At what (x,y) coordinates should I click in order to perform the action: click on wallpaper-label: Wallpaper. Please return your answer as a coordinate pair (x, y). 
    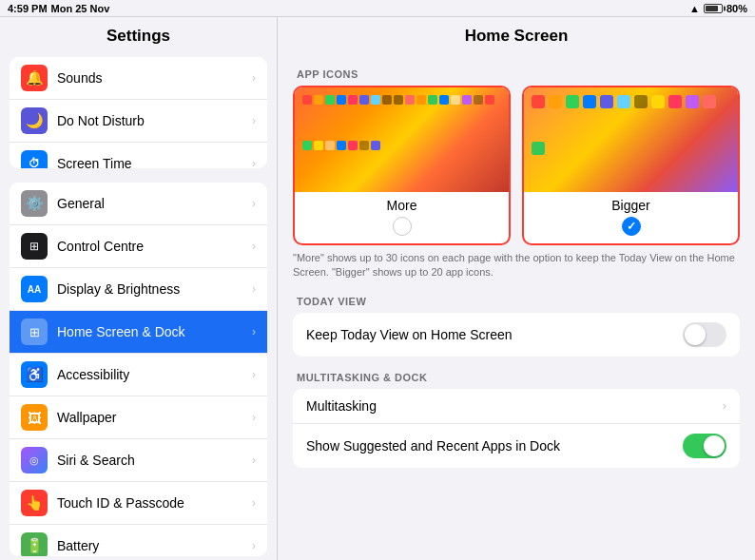
    Looking at the image, I should click on (87, 417).